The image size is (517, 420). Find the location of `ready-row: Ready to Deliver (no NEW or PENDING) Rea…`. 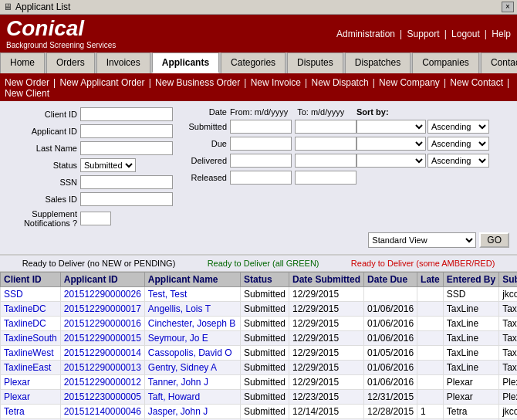

ready-row: Ready to Deliver (no NEW or PENDING) Rea… is located at coordinates (258, 263).